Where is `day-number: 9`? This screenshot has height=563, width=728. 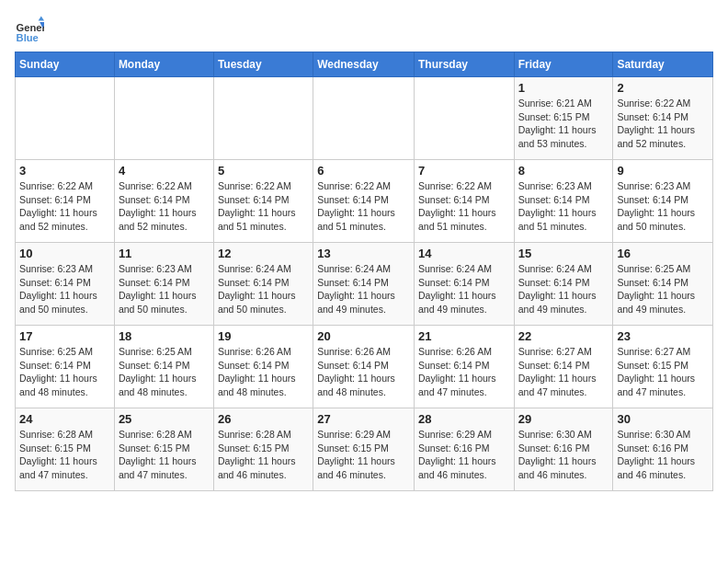 day-number: 9 is located at coordinates (663, 171).